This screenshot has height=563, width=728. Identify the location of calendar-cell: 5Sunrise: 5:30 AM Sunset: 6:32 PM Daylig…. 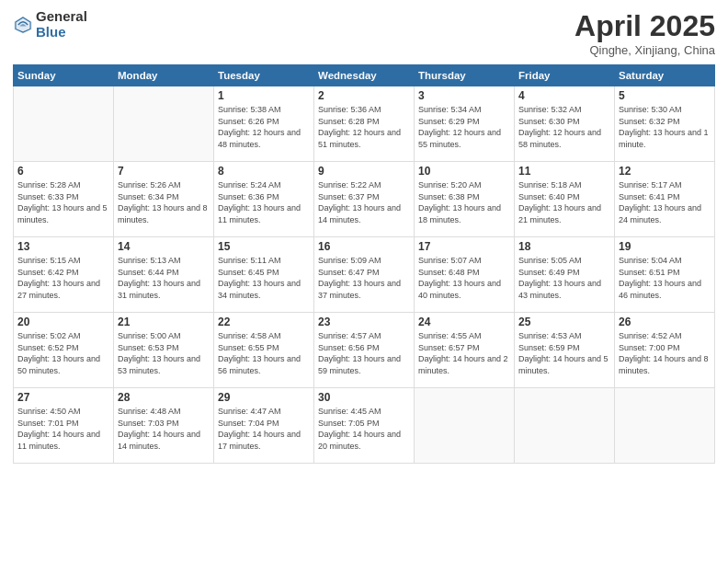
(665, 124).